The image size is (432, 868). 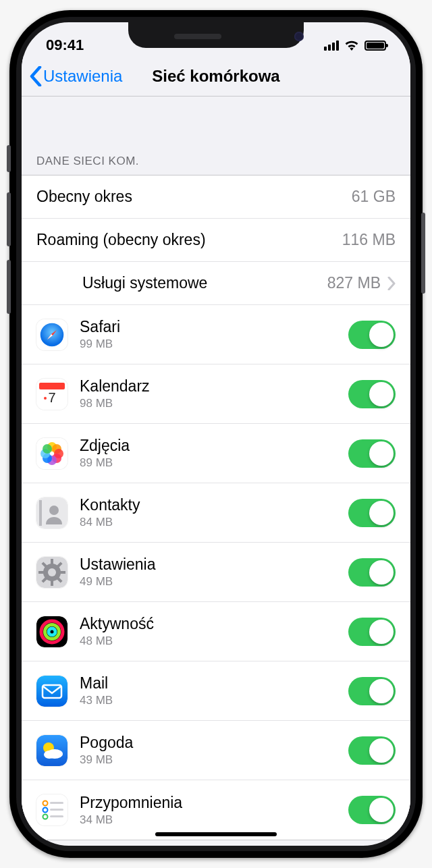 I want to click on app-row-mail: Mail 43 MB, so click(x=216, y=691).